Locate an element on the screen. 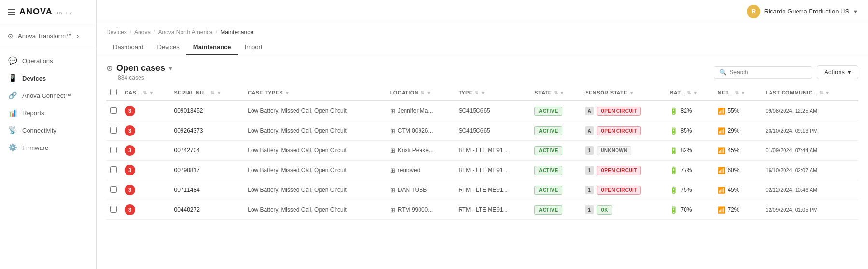  select-all-checkbox is located at coordinates (113, 92).